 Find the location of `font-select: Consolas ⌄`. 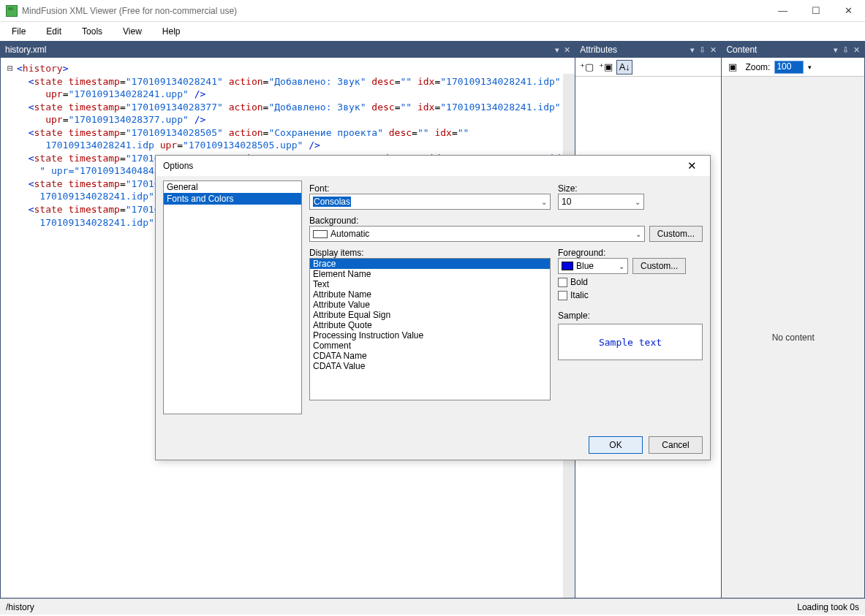

font-select: Consolas ⌄ is located at coordinates (430, 202).